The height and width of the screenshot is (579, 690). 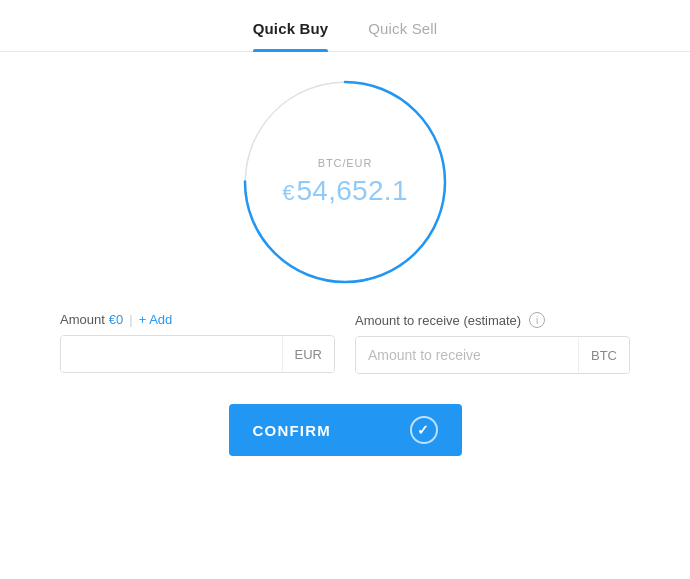 What do you see at coordinates (345, 182) in the screenshot?
I see `price-circle: BTC/EUR € 54,652.1` at bounding box center [345, 182].